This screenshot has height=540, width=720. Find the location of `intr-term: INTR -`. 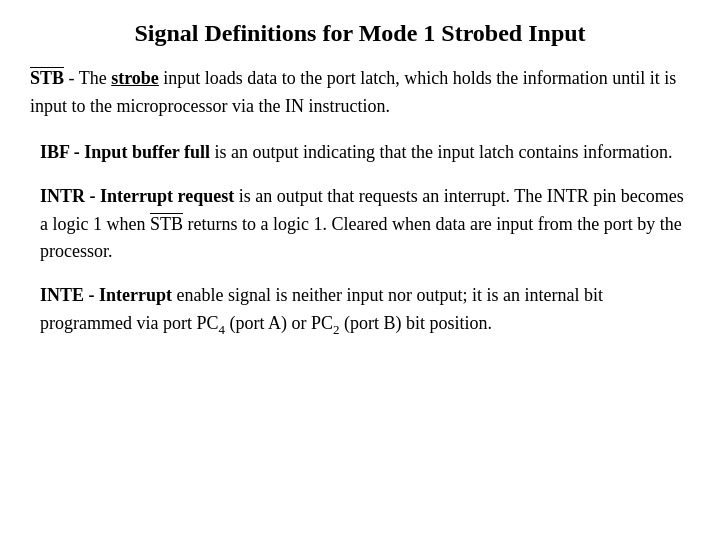

intr-term: INTR - is located at coordinates (70, 196).